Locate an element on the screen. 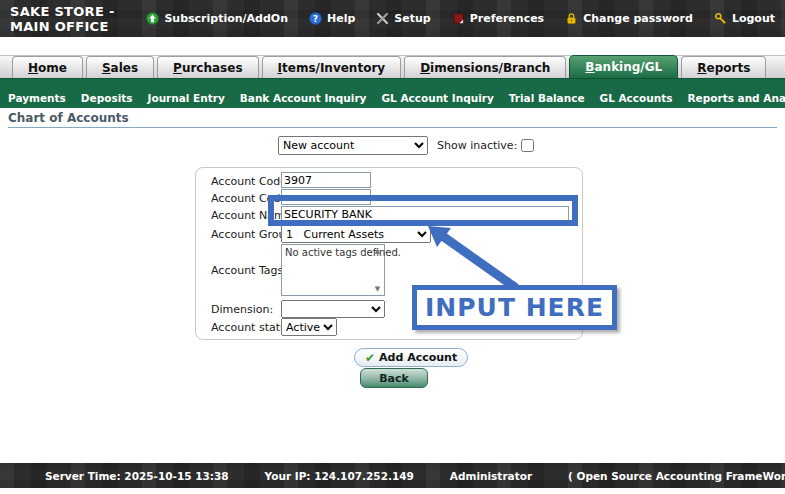 The height and width of the screenshot is (494, 785). input-here-label: INPUT HERE is located at coordinates (514, 308).